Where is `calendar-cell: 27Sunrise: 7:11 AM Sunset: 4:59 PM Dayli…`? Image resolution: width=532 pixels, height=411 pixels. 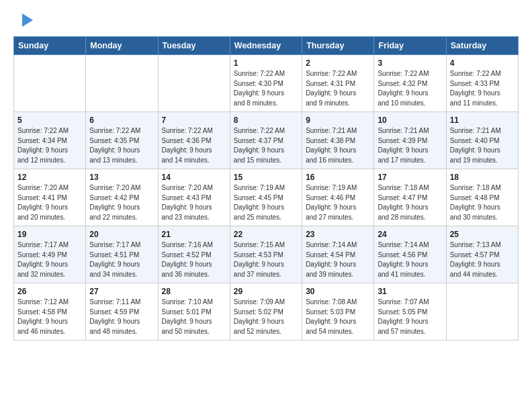
calendar-cell: 27Sunrise: 7:11 AM Sunset: 4:59 PM Dayli… is located at coordinates (122, 312).